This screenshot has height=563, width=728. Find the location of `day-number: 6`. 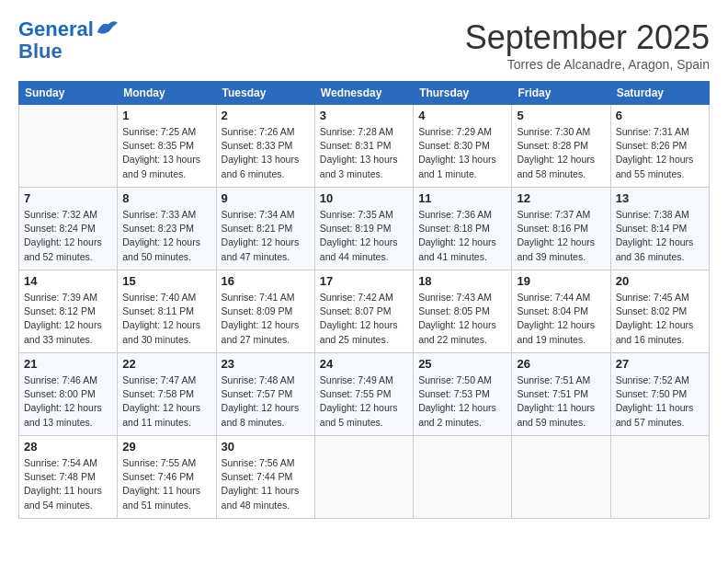

day-number: 6 is located at coordinates (660, 116).